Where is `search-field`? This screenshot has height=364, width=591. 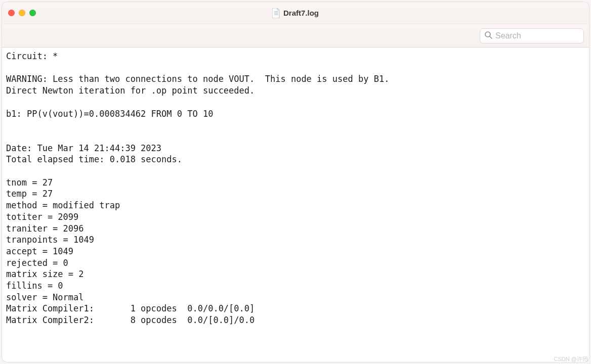
search-field is located at coordinates (532, 36).